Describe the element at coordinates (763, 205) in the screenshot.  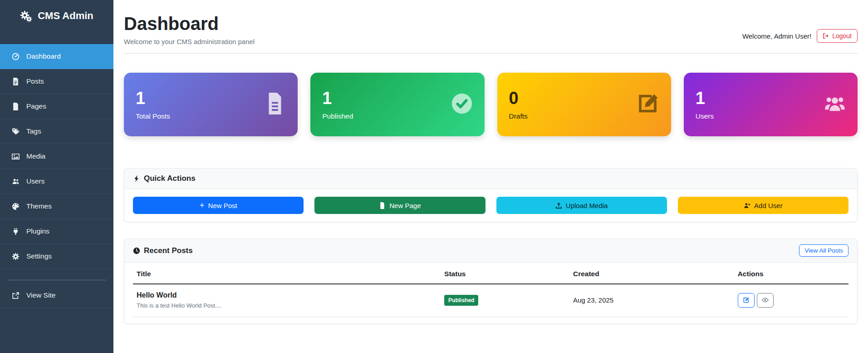
I see `add-user-button: Add User` at that location.